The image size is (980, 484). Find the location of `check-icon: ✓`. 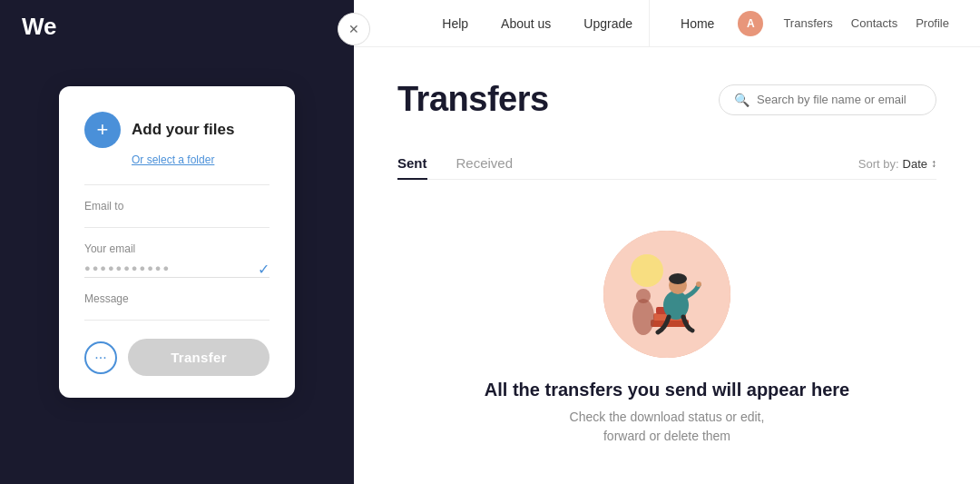

check-icon: ✓ is located at coordinates (263, 269).